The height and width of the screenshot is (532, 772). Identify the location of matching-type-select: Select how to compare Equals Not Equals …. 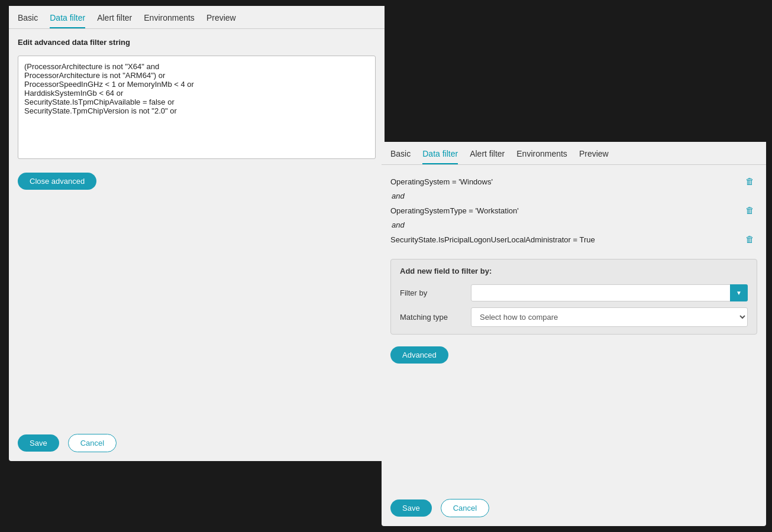
(609, 317).